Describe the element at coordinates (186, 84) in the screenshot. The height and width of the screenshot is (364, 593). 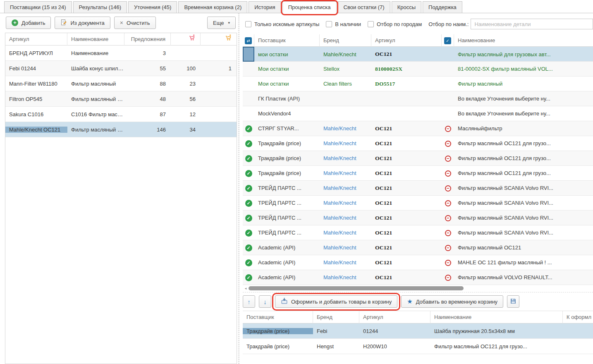
I see `cell-cart-pink: 23` at that location.